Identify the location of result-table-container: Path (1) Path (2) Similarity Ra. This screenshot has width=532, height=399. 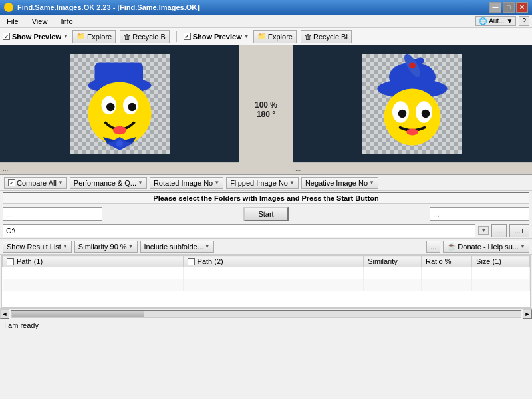
(266, 281).